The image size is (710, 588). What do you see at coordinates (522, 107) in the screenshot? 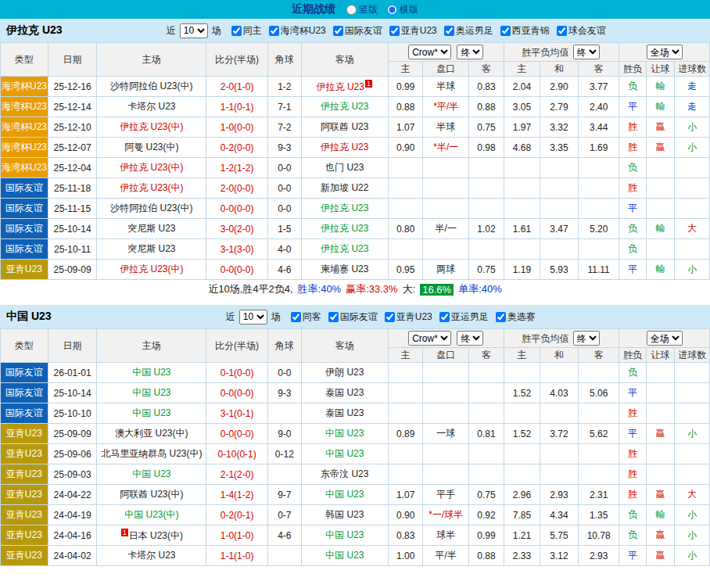
I see `cell-avg-home: 3.05` at bounding box center [522, 107].